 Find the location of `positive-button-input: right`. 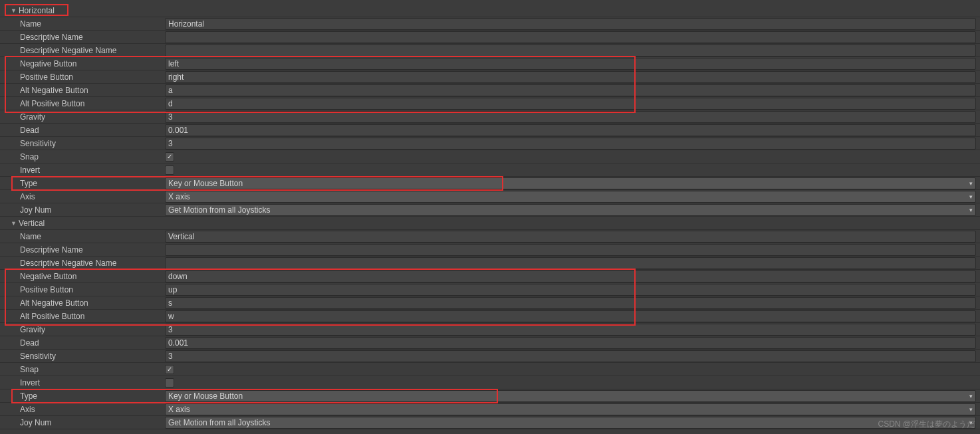

positive-button-input: right is located at coordinates (570, 77).